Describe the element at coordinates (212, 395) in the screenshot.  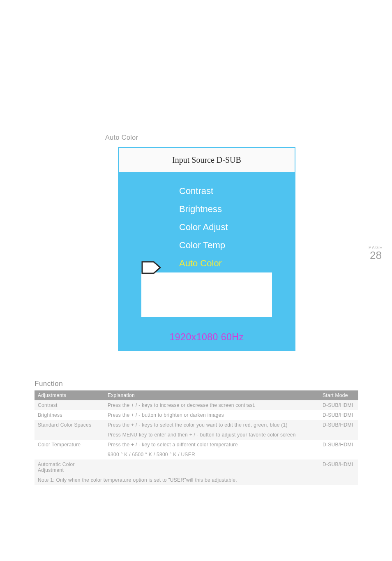
I see `th-explanation: Explanation` at that location.